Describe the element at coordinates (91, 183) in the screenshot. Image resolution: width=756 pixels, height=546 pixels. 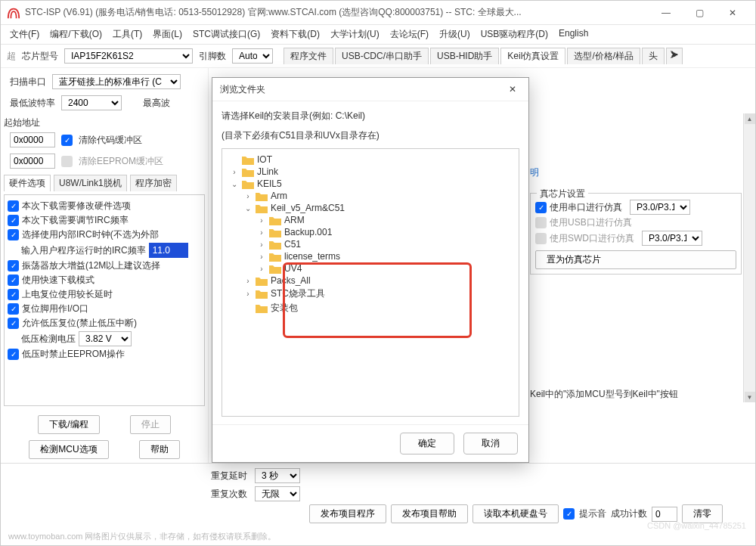
I see `hw-tab-u8w: U8W/Link1脱机` at that location.